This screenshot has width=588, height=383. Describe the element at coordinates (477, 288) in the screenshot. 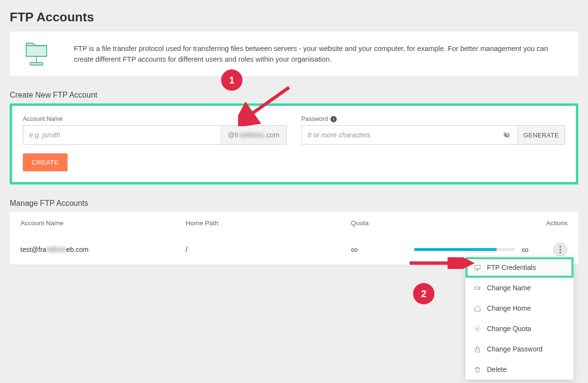

I see `rename-icon` at that location.